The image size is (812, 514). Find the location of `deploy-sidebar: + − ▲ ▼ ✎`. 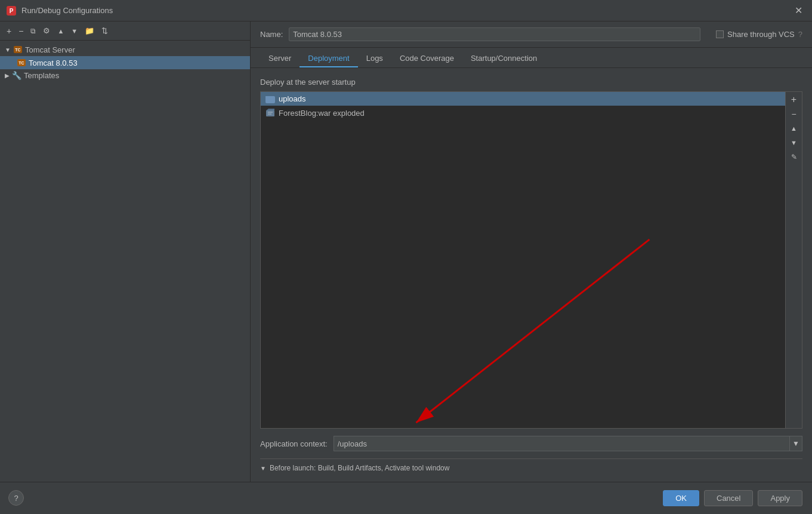

deploy-sidebar: + − ▲ ▼ ✎ is located at coordinates (794, 260).